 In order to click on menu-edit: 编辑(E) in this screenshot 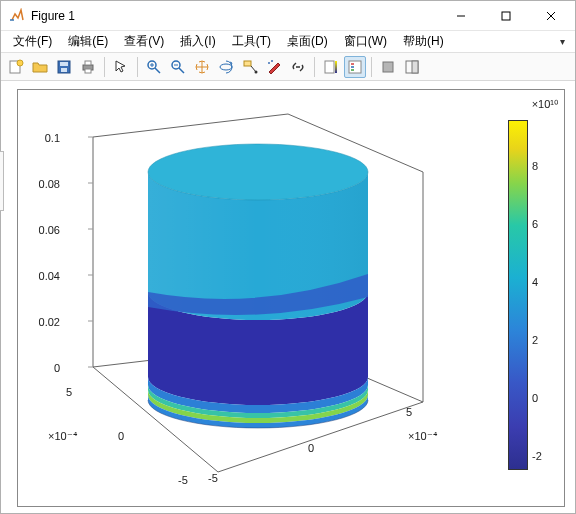, I will do `click(88, 42)`.